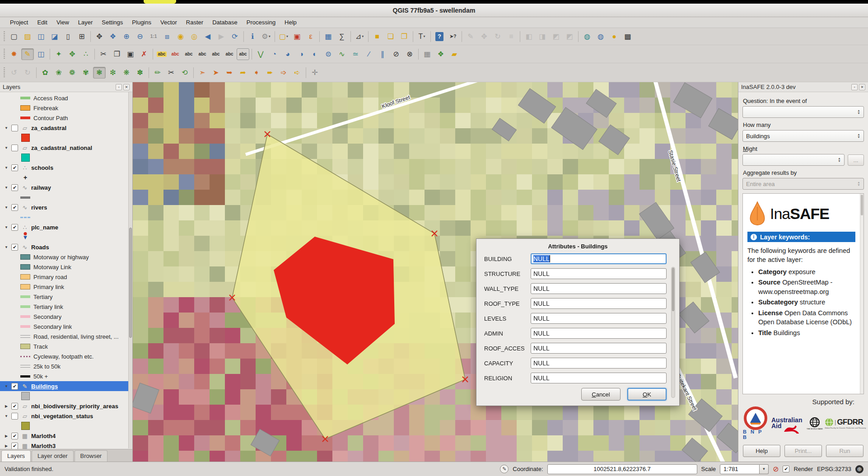  What do you see at coordinates (66, 327) in the screenshot?
I see `legend-item-secondary-link: Secondary link` at bounding box center [66, 327].